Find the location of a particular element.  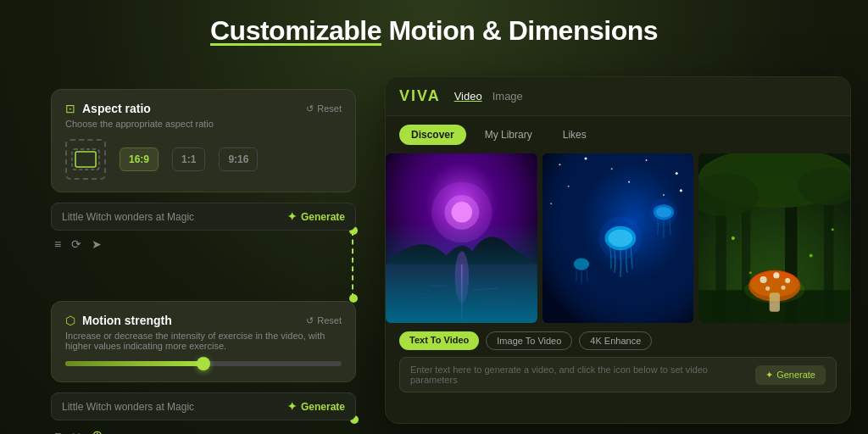

link-icon-2: ⚯ is located at coordinates (76, 432).